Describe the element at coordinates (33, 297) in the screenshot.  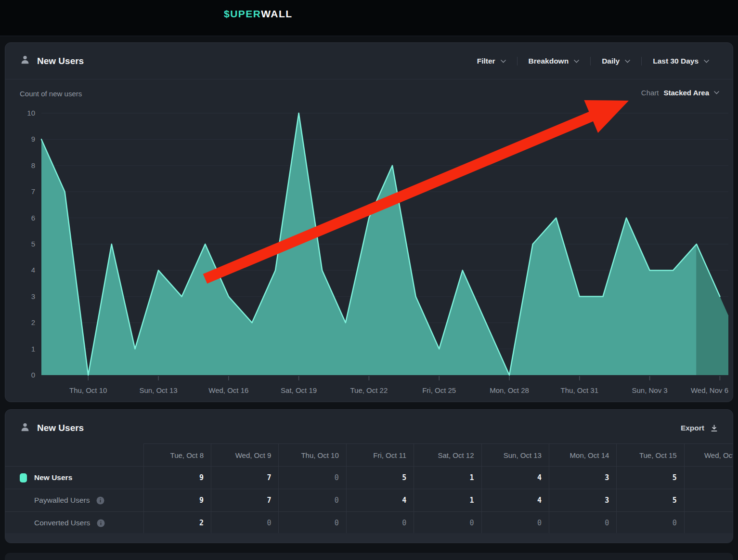
I see `svg-text: 3` at that location.